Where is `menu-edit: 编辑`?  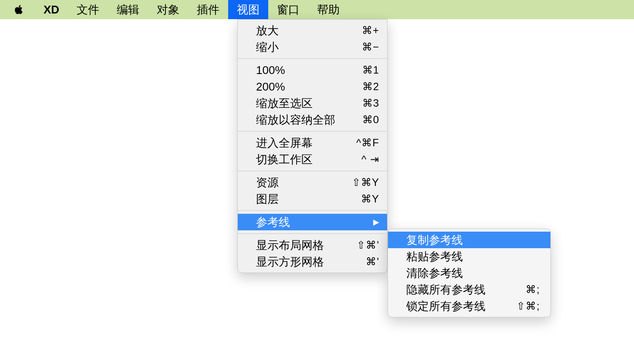 menu-edit: 编辑 is located at coordinates (128, 10).